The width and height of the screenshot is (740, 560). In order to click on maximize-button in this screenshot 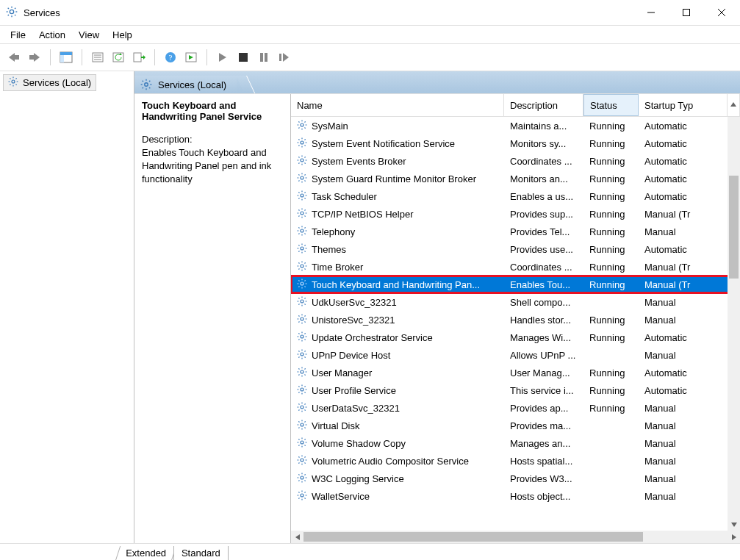, I will do `click(686, 12)`.